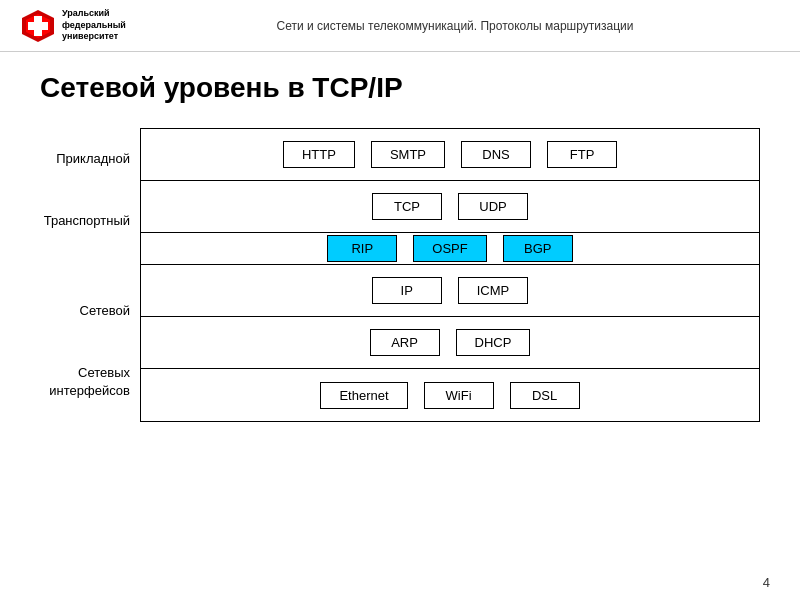  Describe the element at coordinates (408, 154) in the screenshot. I see `protocol-smtp: SMTP` at that location.